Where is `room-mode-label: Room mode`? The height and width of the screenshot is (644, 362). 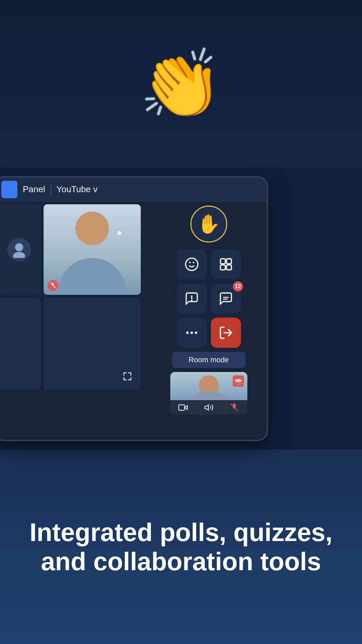 room-mode-label: Room mode is located at coordinates (209, 360).